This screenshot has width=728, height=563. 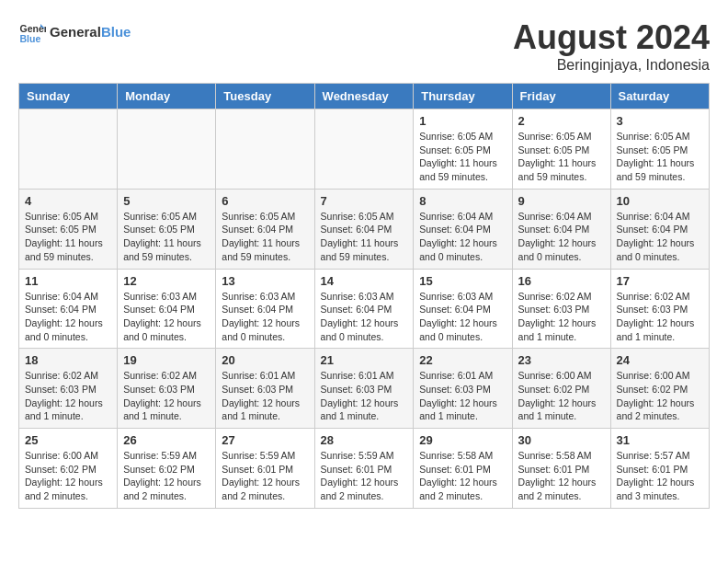 I want to click on weekday-header-saturday: Saturday, so click(x=660, y=97).